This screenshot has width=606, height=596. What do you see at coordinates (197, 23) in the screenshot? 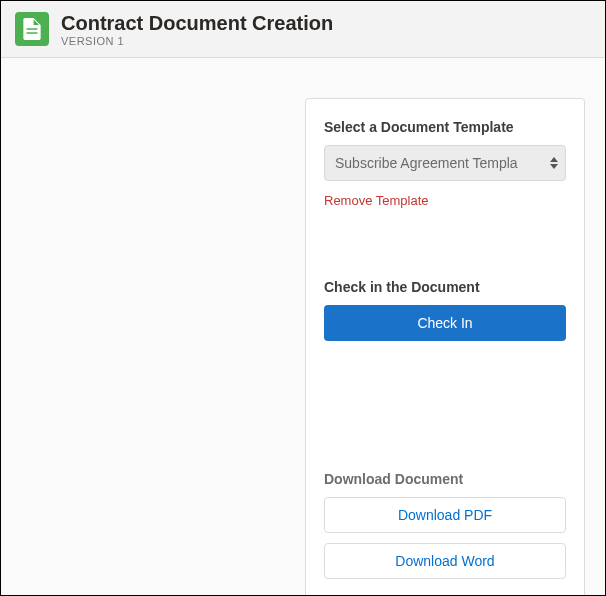
I see `page-title: Contract Document Creation` at bounding box center [197, 23].